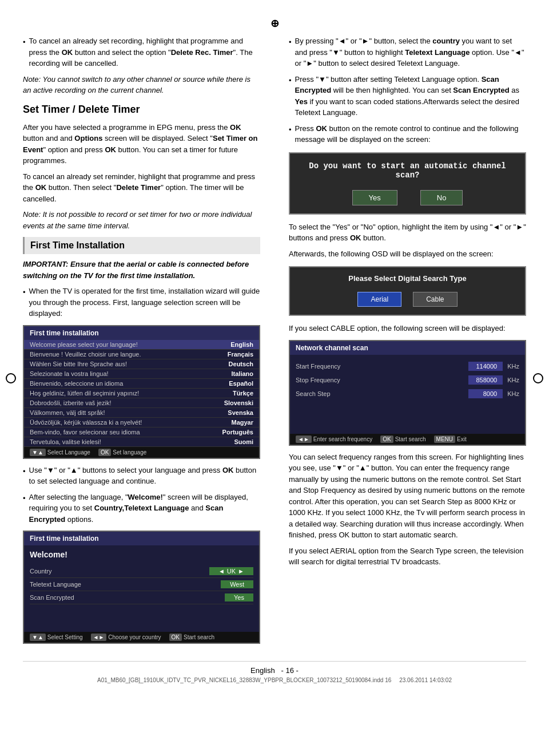 The image size is (549, 756). I want to click on welcome-title: Welcome!, so click(142, 555).